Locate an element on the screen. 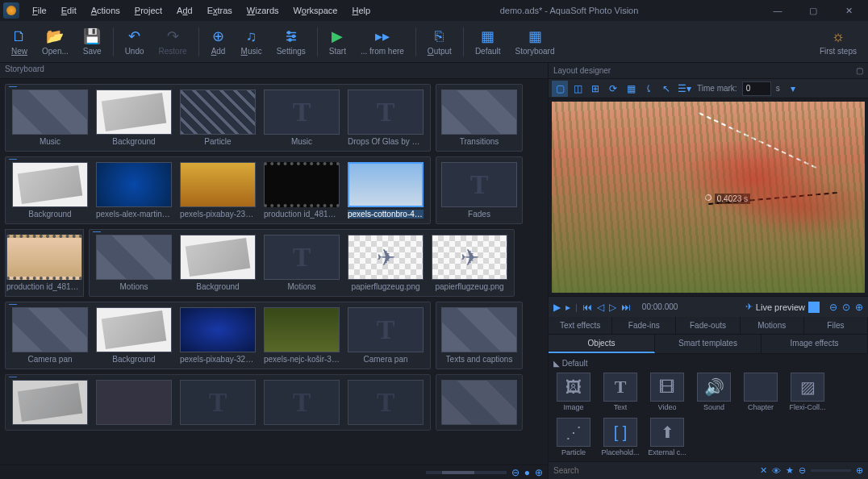  ld-tool-shape: ◫ is located at coordinates (578, 89).